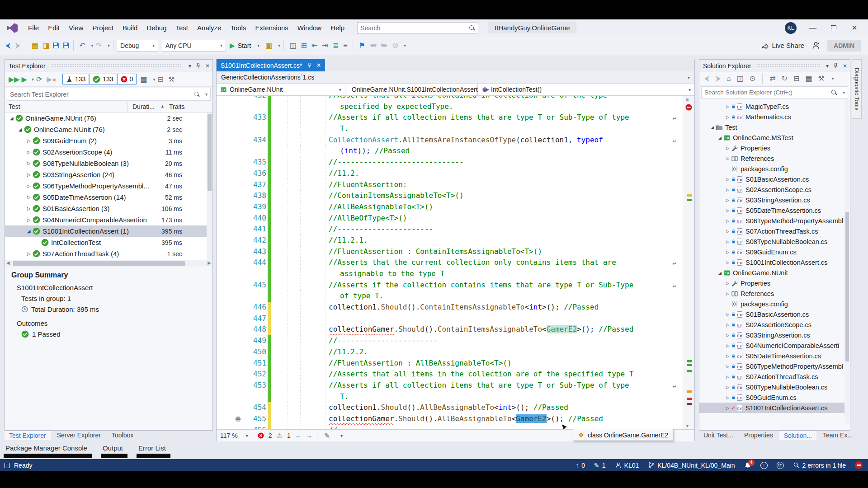  What do you see at coordinates (775, 304) in the screenshot?
I see `solution-row: packages.config` at bounding box center [775, 304].